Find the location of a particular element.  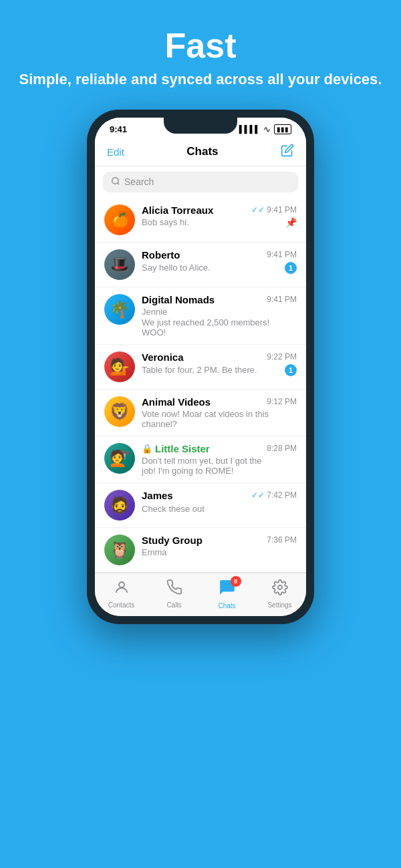

tab-settings: Settings is located at coordinates (279, 594).